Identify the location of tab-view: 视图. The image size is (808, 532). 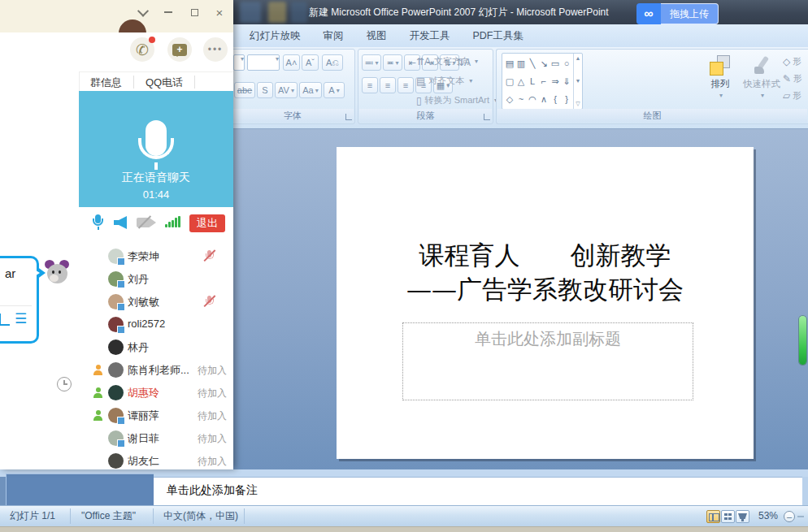
(377, 36).